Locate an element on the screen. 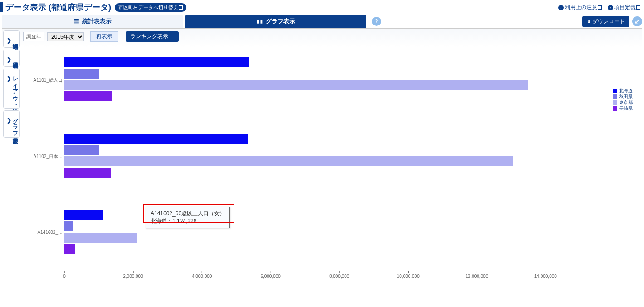  chart-icon: ▮▮ is located at coordinates (260, 21).